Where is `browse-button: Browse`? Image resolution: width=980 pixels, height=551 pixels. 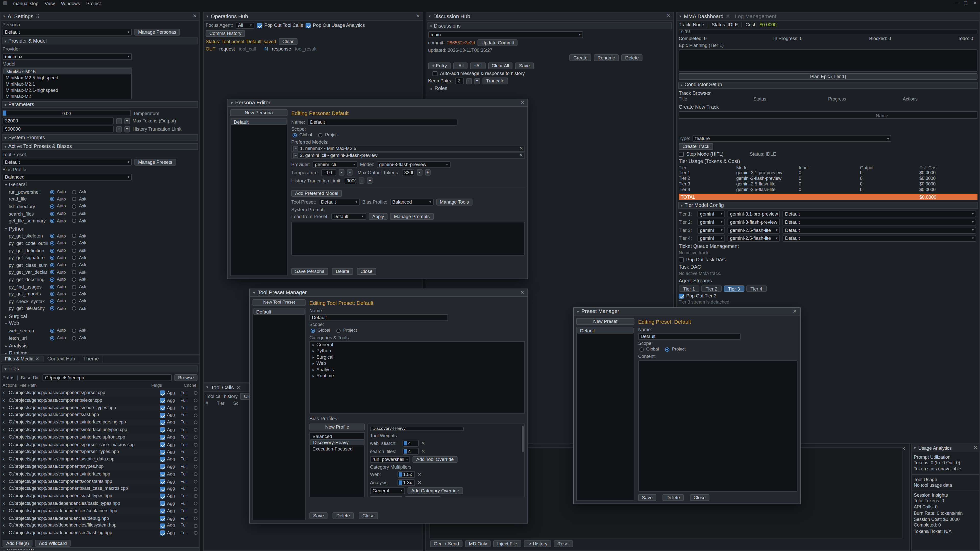 browse-button: Browse is located at coordinates (186, 378).